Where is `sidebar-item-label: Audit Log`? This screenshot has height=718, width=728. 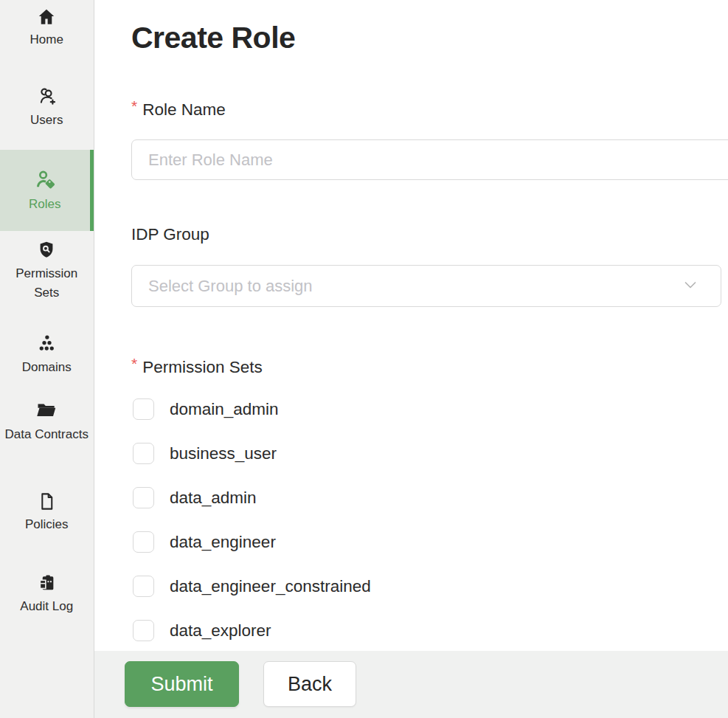
sidebar-item-label: Audit Log is located at coordinates (46, 607).